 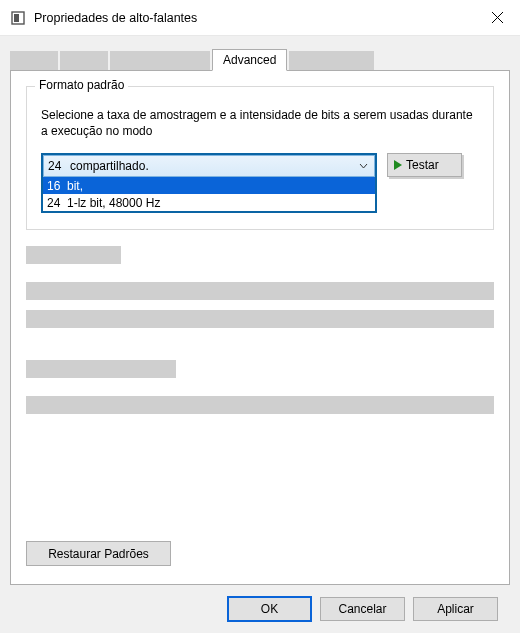 I want to click on titlebar: Propriedades de alto-falantes, so click(x=260, y=18).